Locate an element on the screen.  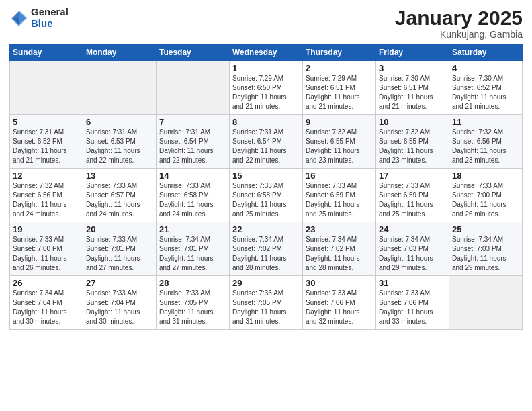
day-number: 4 is located at coordinates (486, 68).